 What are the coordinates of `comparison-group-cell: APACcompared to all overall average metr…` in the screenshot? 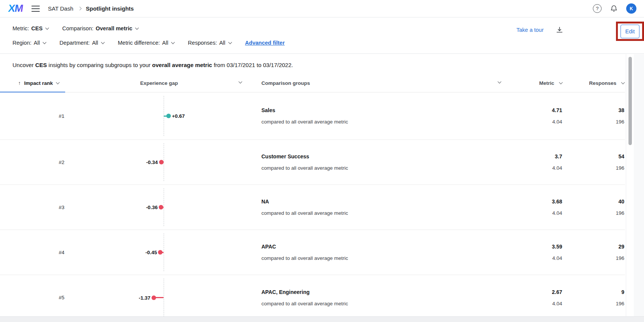 It's located at (375, 252).